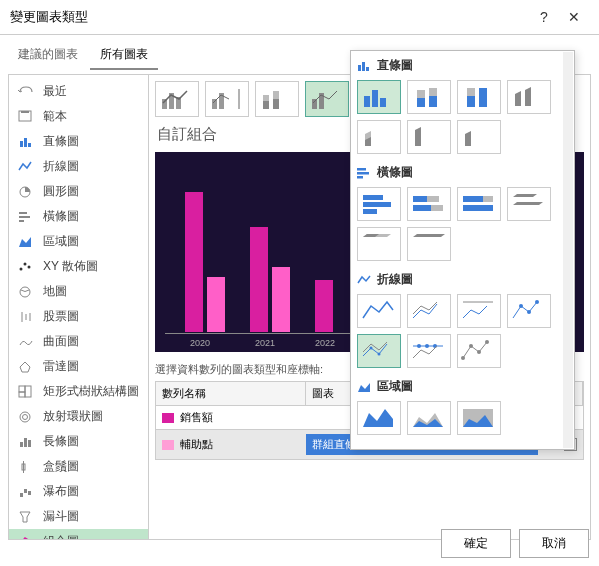 The height and width of the screenshot is (566, 599). Describe the element at coordinates (78, 492) in the screenshot. I see `sidebar-item-waterfall: 瀑布圖` at that location.